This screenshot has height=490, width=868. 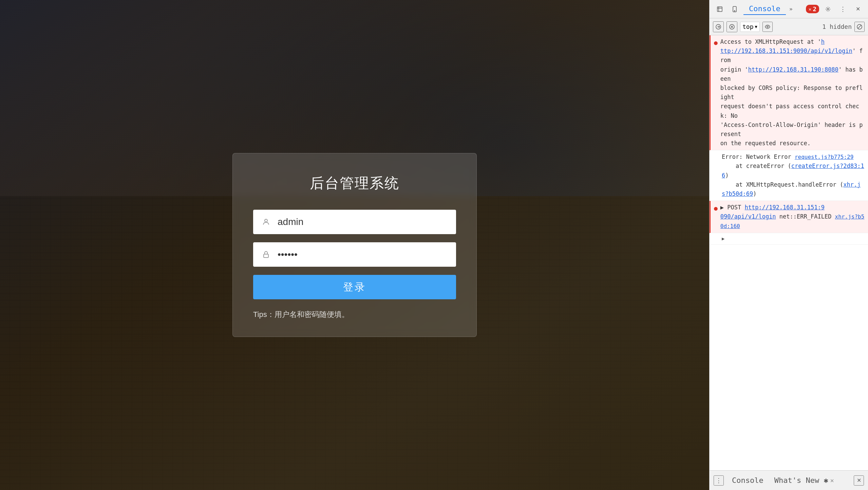 What do you see at coordinates (789, 239) in the screenshot?
I see `console-entry-expandable: ▶` at bounding box center [789, 239].